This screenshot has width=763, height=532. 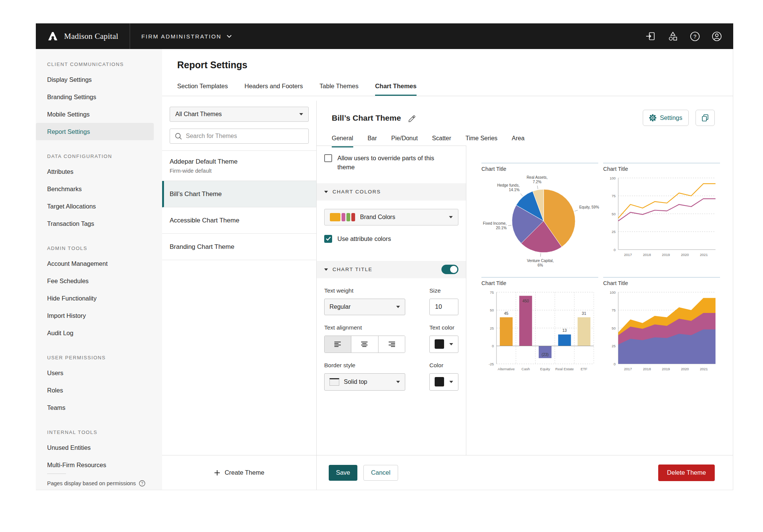 What do you see at coordinates (444, 382) in the screenshot?
I see `border-color-select` at bounding box center [444, 382].